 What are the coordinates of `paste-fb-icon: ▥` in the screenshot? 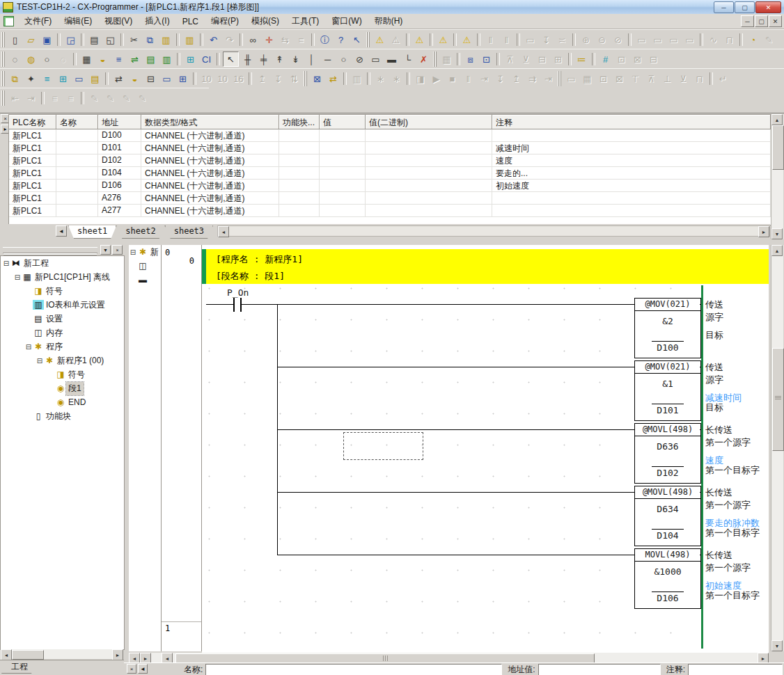 It's located at (189, 40).